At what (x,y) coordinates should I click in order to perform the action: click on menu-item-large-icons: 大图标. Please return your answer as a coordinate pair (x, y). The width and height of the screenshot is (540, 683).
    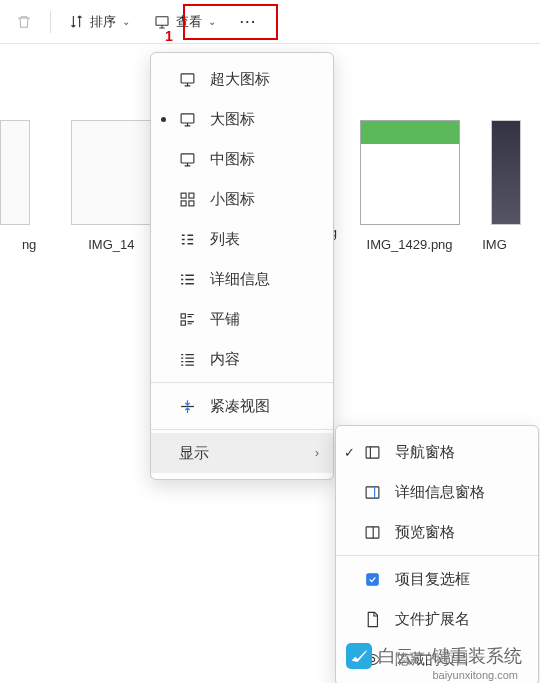
    Looking at the image, I should click on (242, 119).